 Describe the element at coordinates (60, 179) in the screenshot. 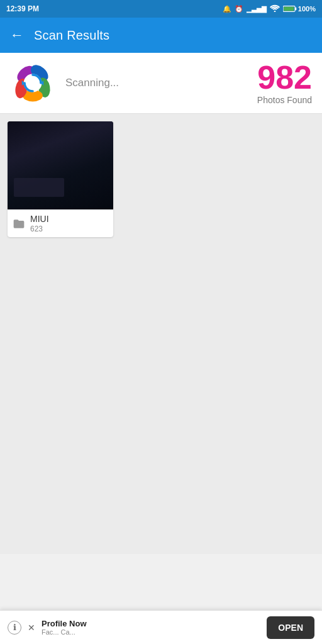

I see `photo-card: MIUI 623` at that location.